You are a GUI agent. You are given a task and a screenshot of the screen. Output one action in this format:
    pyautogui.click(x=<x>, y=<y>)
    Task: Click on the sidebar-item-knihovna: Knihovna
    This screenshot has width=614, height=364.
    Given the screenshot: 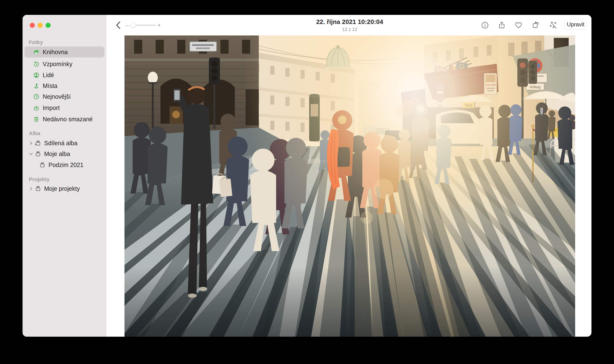 What is the action you would take?
    pyautogui.click(x=64, y=52)
    